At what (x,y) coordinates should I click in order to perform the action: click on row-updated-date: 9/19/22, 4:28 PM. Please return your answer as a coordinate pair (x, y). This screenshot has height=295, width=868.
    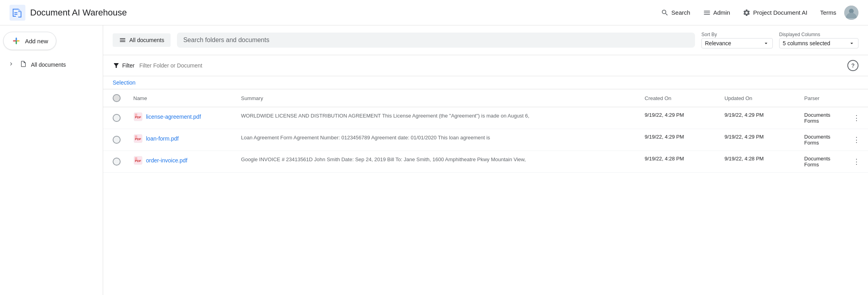
    Looking at the image, I should click on (758, 159).